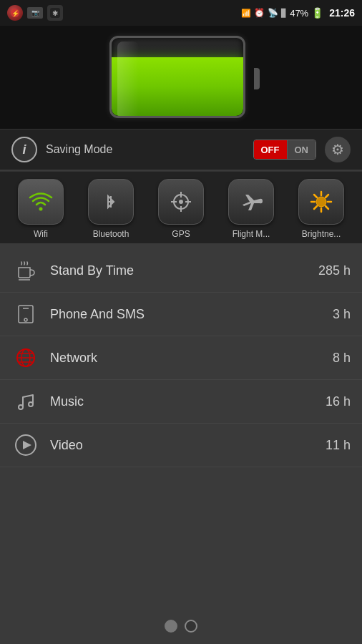 The height and width of the screenshot is (644, 362). Describe the element at coordinates (252, 234) in the screenshot. I see `flight-mode-label: Flight M...` at that location.